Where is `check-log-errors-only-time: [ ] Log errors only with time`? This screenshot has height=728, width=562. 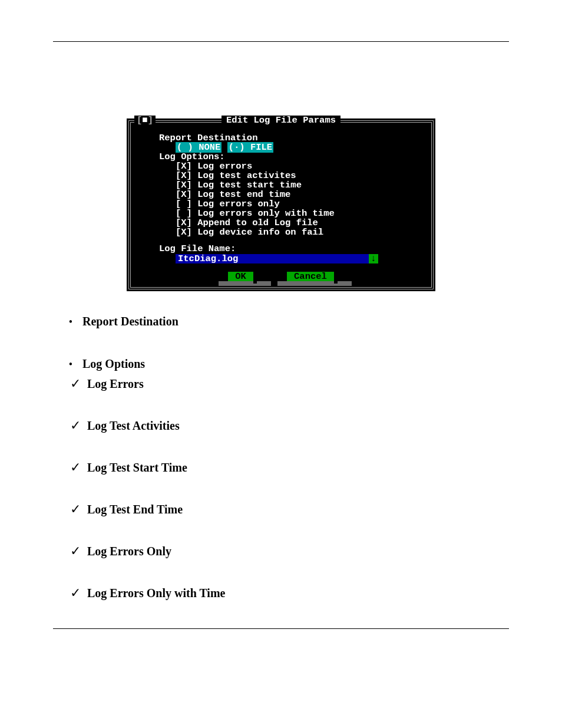 check-log-errors-only-time: [ ] Log errors only with time is located at coordinates (301, 213).